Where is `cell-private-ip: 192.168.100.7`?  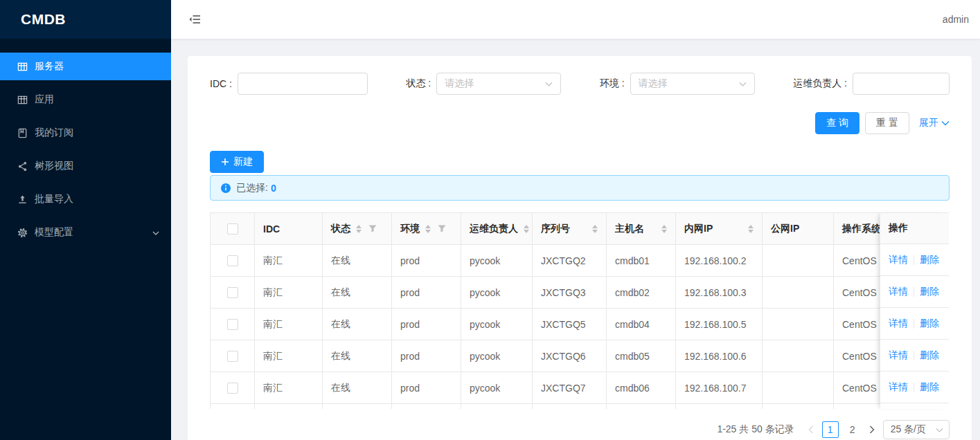
cell-private-ip: 192.168.100.7 is located at coordinates (719, 388).